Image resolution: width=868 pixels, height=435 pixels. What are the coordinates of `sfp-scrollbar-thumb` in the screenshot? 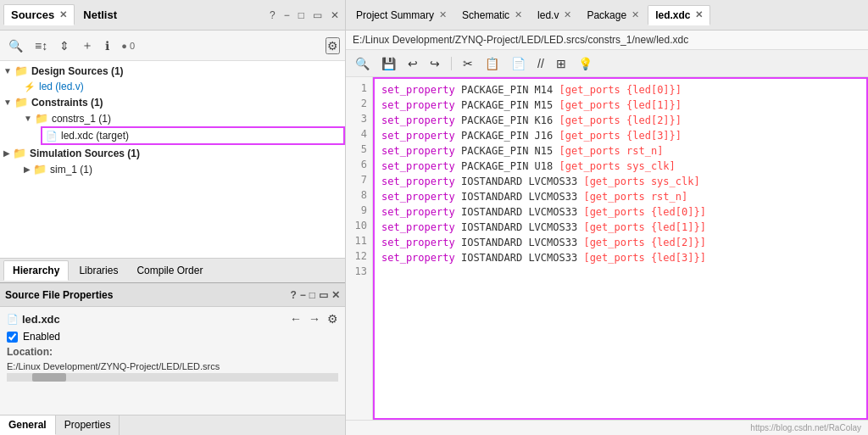 It's located at (49, 377).